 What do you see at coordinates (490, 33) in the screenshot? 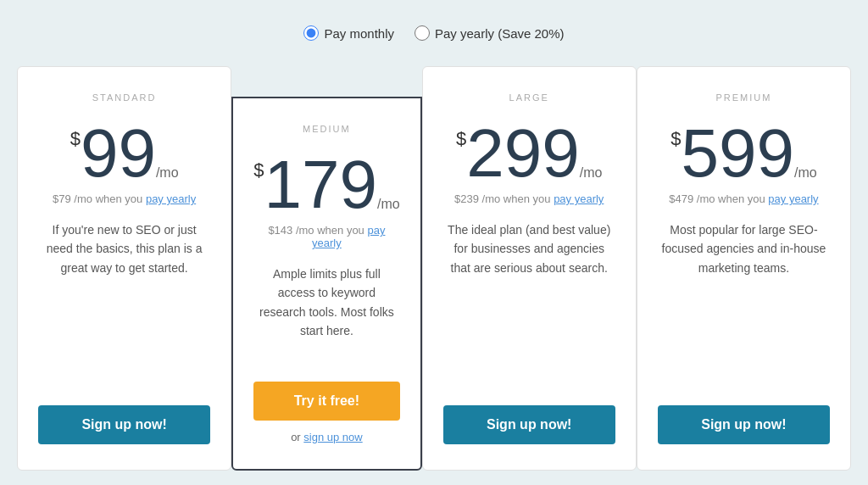
I see `yearly-option: Pay yearly (Save 20%)` at bounding box center [490, 33].